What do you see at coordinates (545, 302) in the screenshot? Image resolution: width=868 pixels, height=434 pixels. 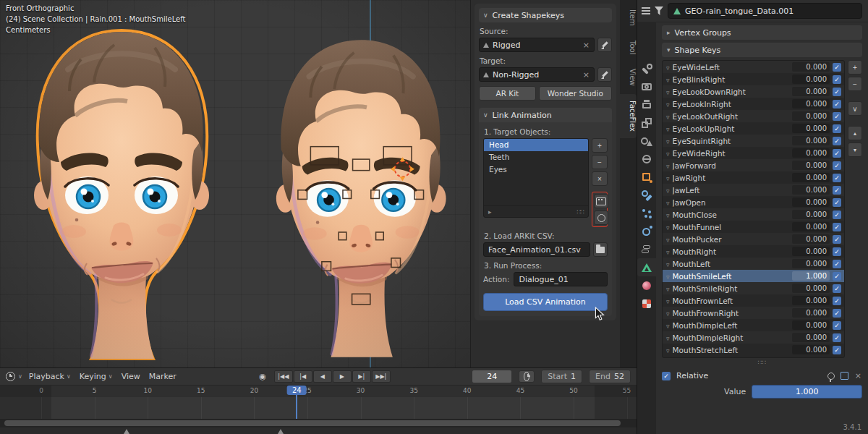 I see `load-csv-animation-button: Load CSV Animation` at bounding box center [545, 302].